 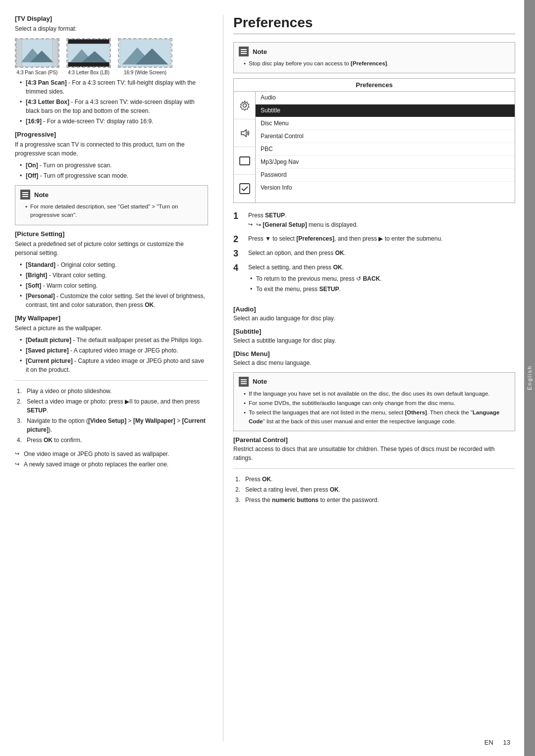 I want to click on step-2: 2.Select a video image or photo: press ▶…, so click(x=112, y=406).